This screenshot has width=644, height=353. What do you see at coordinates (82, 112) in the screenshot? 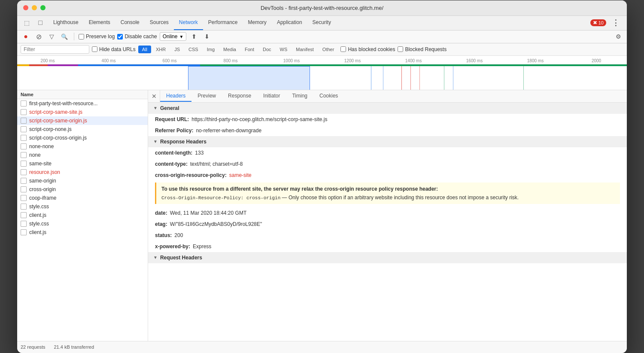
I see `list-item: script-corp-same-site.js` at bounding box center [82, 112].